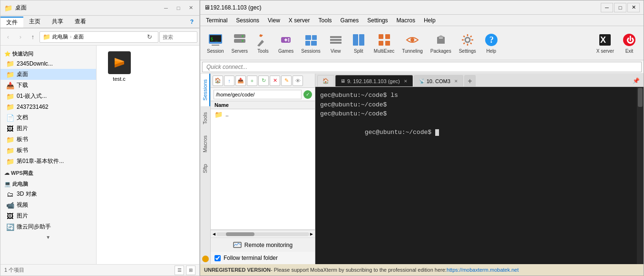 The width and height of the screenshot is (644, 276). What do you see at coordinates (215, 43) in the screenshot?
I see `toolbar-session: $ _ Session` at bounding box center [215, 43].